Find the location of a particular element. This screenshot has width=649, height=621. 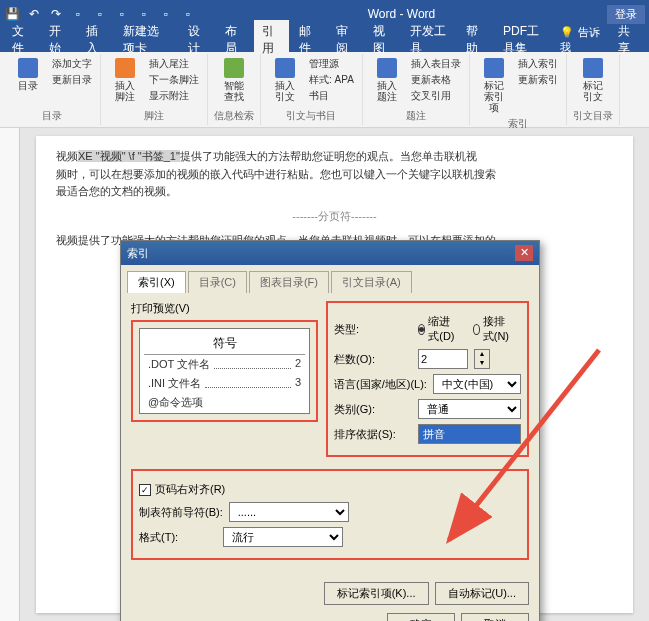

columns-input is located at coordinates (443, 359).